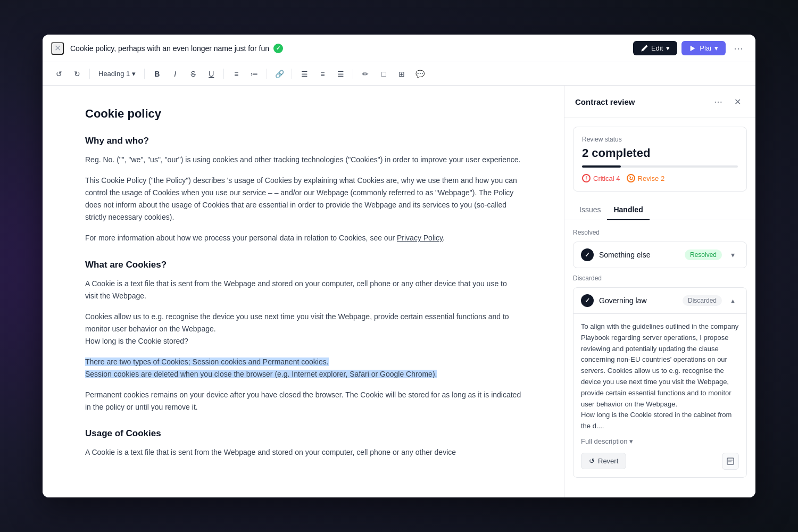 This screenshot has width=798, height=532. Describe the element at coordinates (660, 395) in the screenshot. I see `discarded-issue-expanded: To align with the guidelines outlined in…` at that location.